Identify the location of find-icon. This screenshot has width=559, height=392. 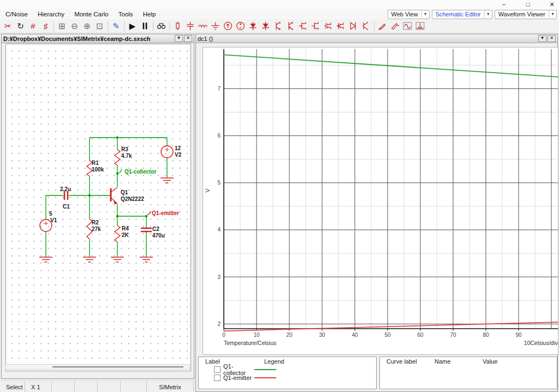
(162, 26).